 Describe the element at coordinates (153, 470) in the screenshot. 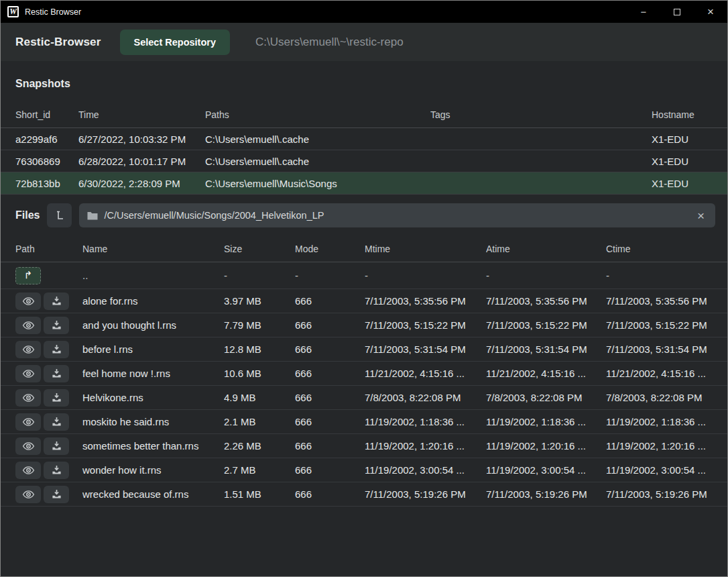

I see `file-name: wonder how it.rns` at that location.